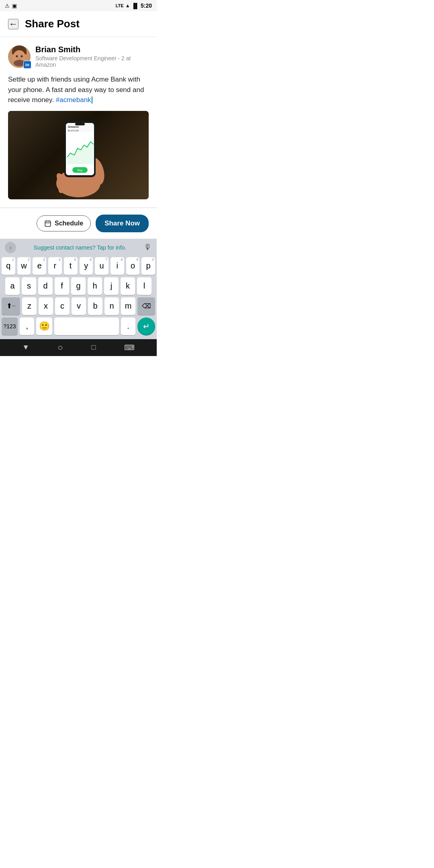 The width and height of the screenshot is (434, 868). What do you see at coordinates (44, 326) in the screenshot?
I see `emoji-key: 🙂` at bounding box center [44, 326].